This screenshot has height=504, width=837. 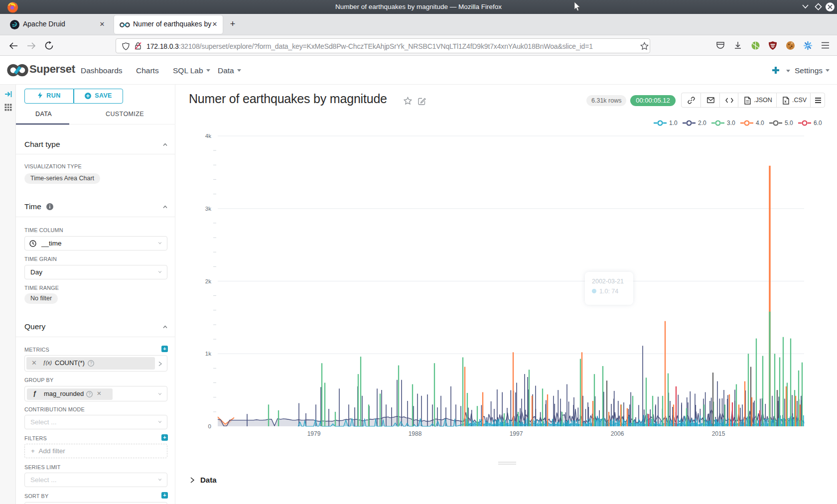 I want to click on svg-text: 1979, so click(x=314, y=434).